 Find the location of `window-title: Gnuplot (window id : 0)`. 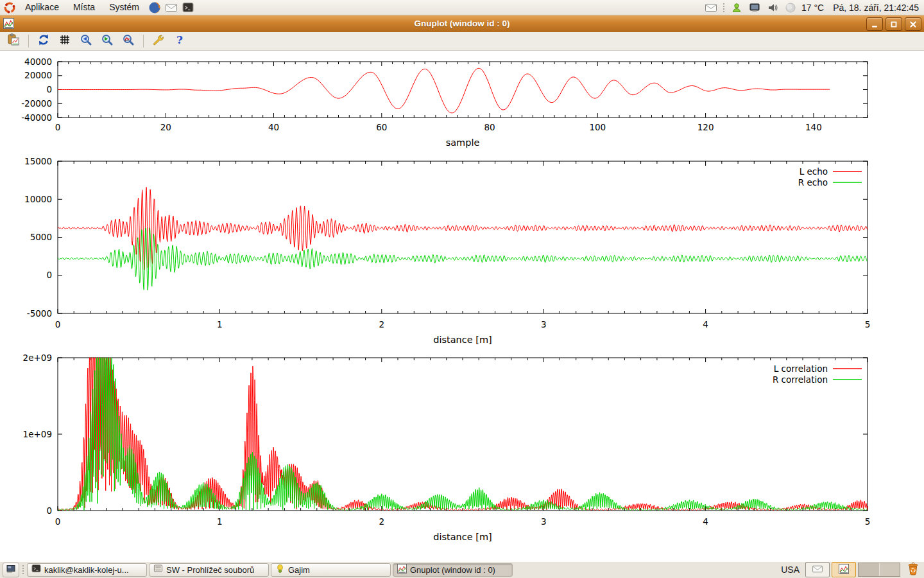

window-title: Gnuplot (window id : 0) is located at coordinates (462, 24).